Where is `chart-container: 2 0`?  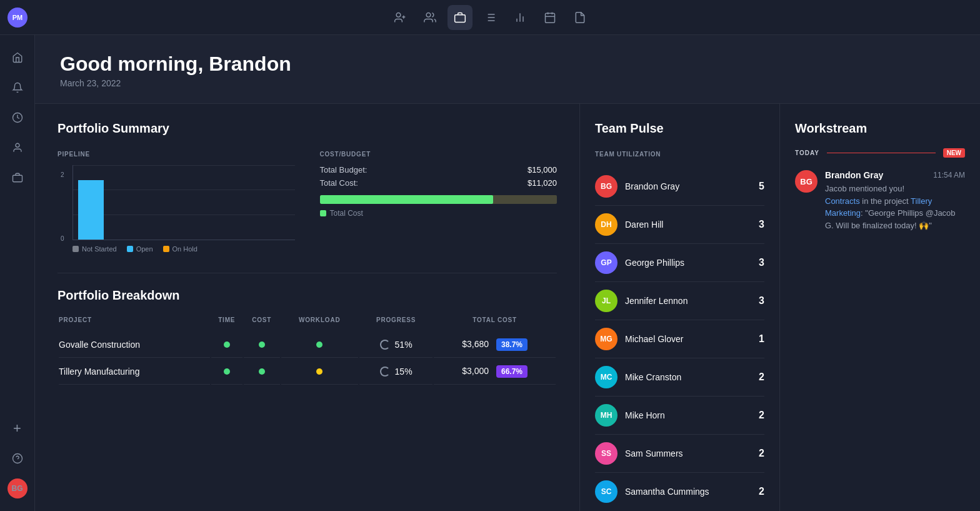
chart-container: 2 0 is located at coordinates (184, 203).